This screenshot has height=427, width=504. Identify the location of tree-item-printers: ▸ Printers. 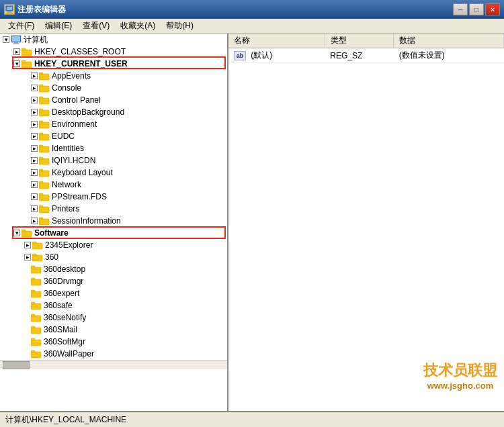
(114, 209).